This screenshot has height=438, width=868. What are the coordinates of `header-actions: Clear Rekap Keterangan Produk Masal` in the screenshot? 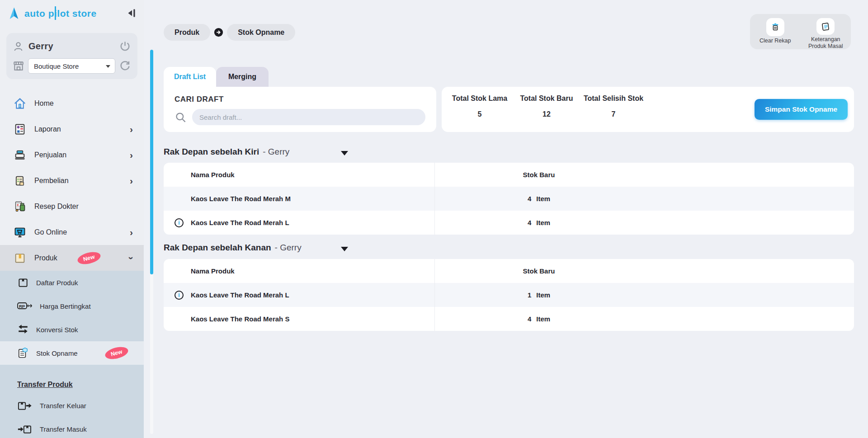 It's located at (800, 32).